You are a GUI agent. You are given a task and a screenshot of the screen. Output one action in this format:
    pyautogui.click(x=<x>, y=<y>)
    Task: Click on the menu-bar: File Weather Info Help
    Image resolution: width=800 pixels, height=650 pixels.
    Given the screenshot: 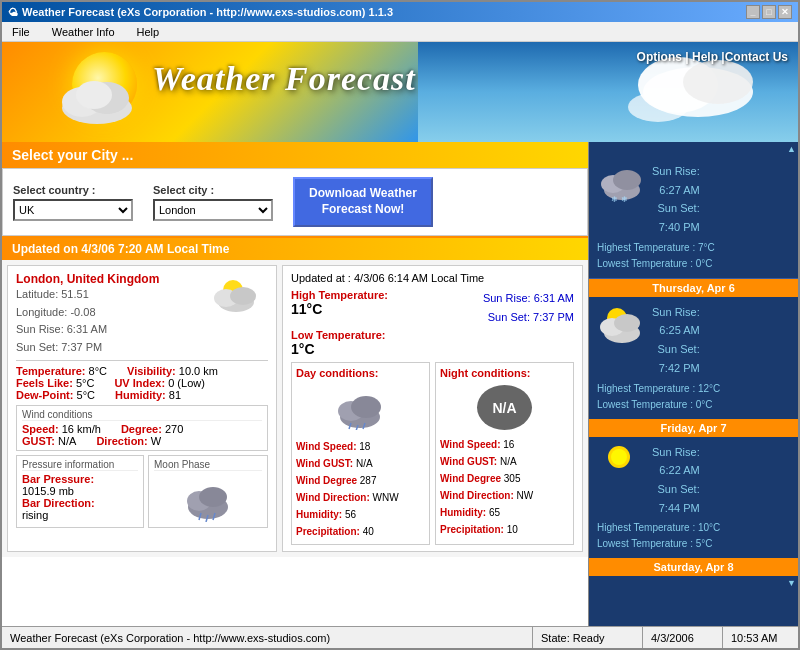 What is the action you would take?
    pyautogui.click(x=400, y=32)
    